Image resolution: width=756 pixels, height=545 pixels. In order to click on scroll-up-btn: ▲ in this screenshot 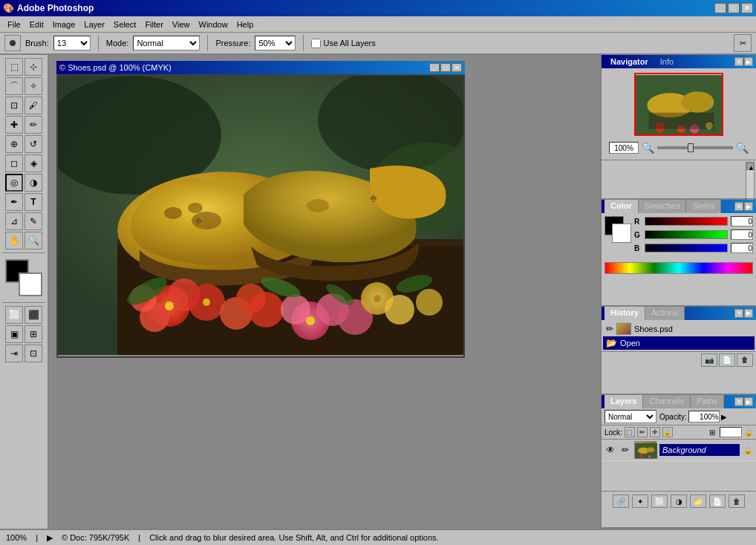, I will do `click(750, 166)`.